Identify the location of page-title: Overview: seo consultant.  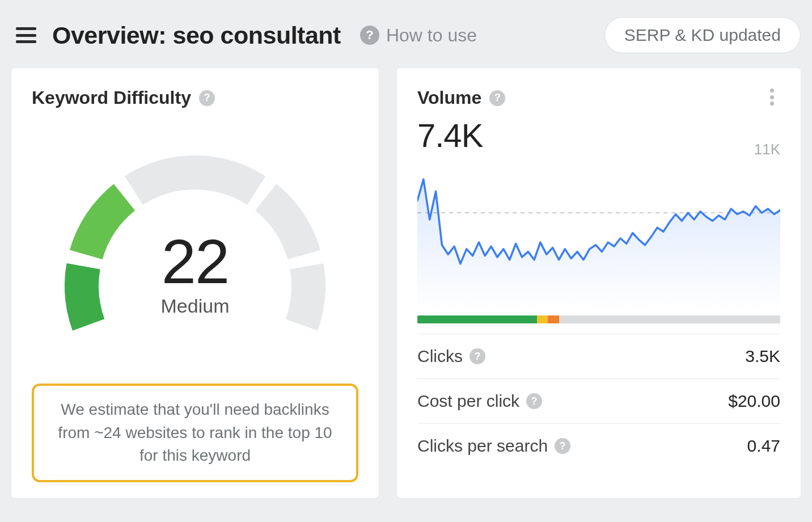
(196, 35).